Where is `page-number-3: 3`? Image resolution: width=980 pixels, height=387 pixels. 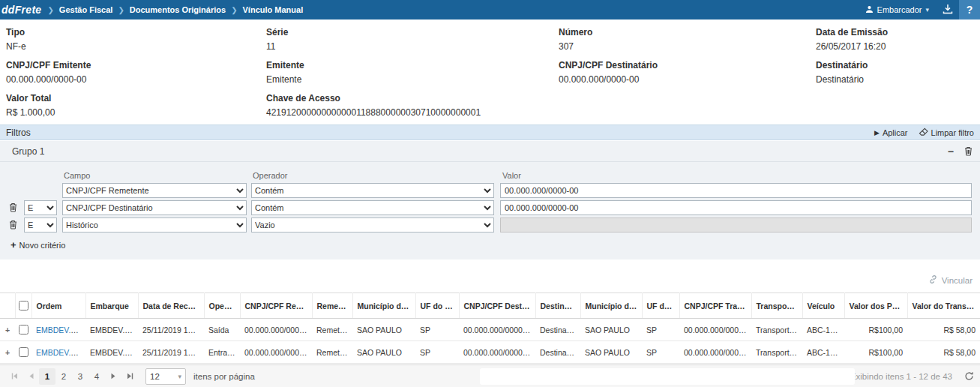
page-number-3: 3 is located at coordinates (80, 376).